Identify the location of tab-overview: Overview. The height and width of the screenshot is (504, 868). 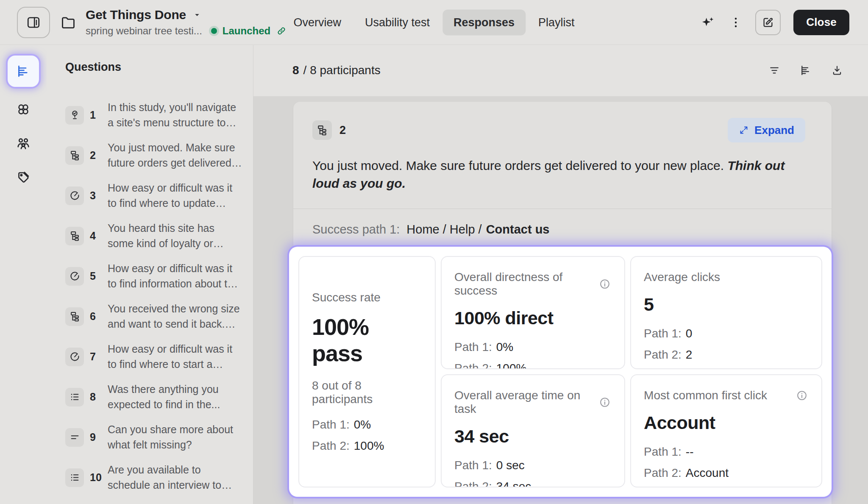
(317, 22).